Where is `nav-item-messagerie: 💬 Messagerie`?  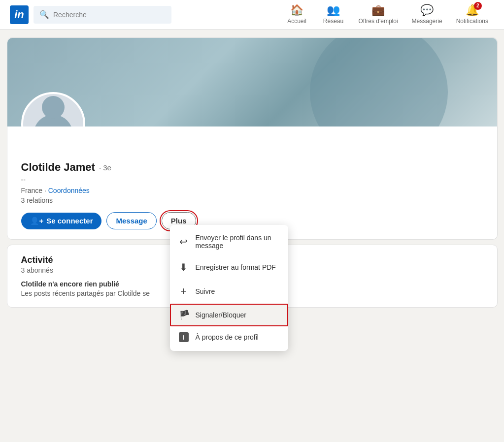 nav-item-messagerie: 💬 Messagerie is located at coordinates (427, 15).